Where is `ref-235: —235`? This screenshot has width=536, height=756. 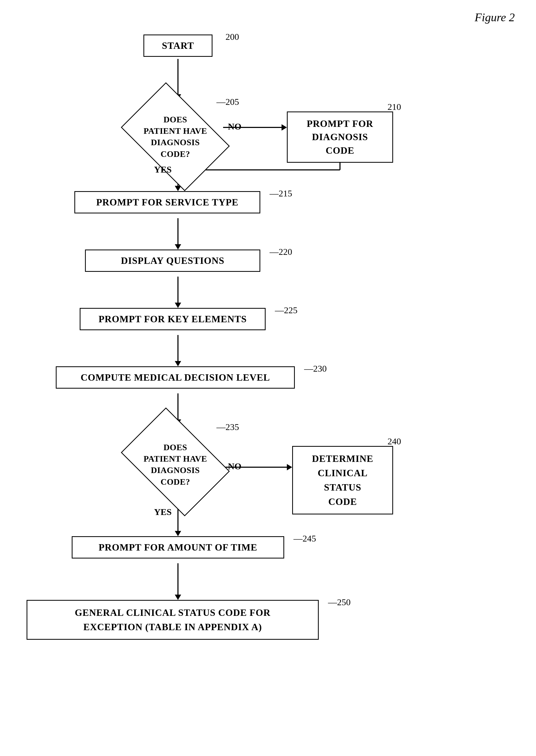
ref-235: —235 is located at coordinates (228, 427).